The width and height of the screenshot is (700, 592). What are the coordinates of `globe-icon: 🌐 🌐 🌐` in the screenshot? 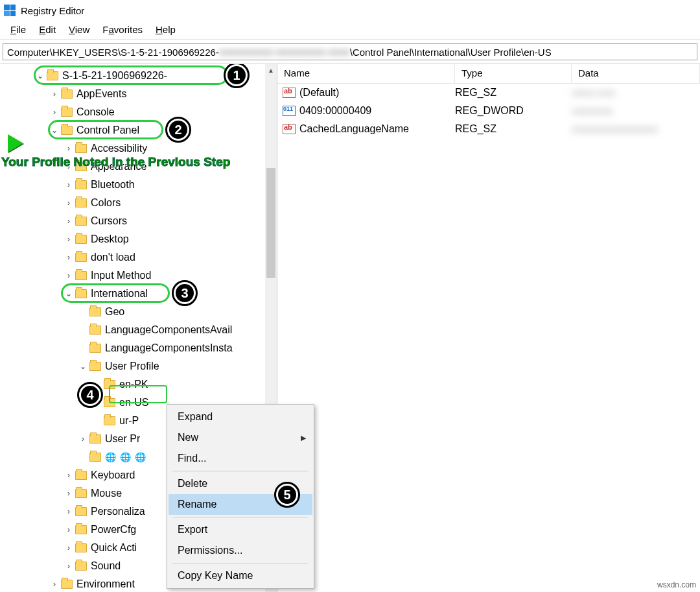 It's located at (126, 457).